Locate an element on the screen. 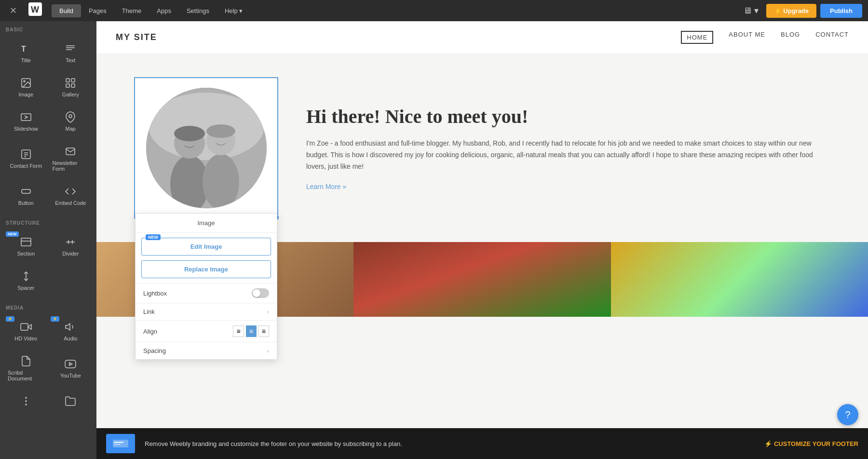 This screenshot has width=868, height=459. site-nav: HOME ABOUT ME BLOG CONTACT is located at coordinates (765, 38).